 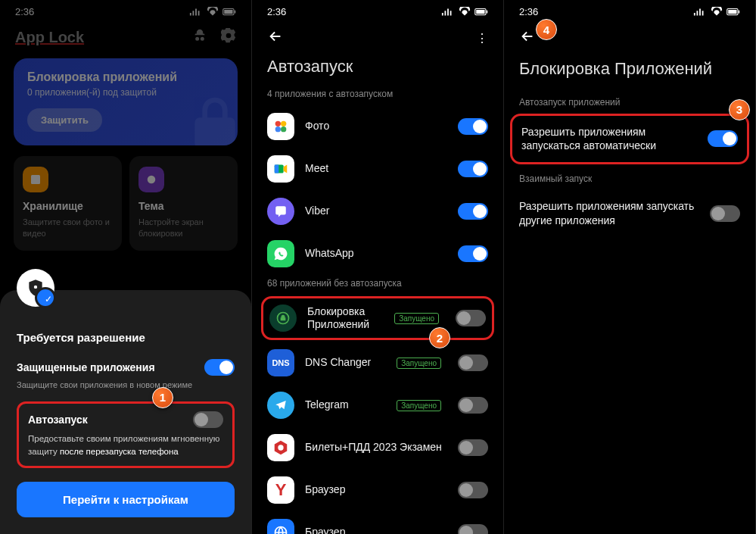 I want to click on autostart-label: Автозапуск, so click(x=58, y=420).